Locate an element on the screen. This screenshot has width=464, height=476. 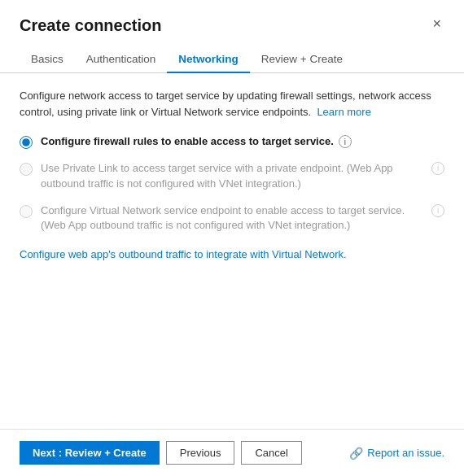
tab-networking: Networking is located at coordinates (208, 60).